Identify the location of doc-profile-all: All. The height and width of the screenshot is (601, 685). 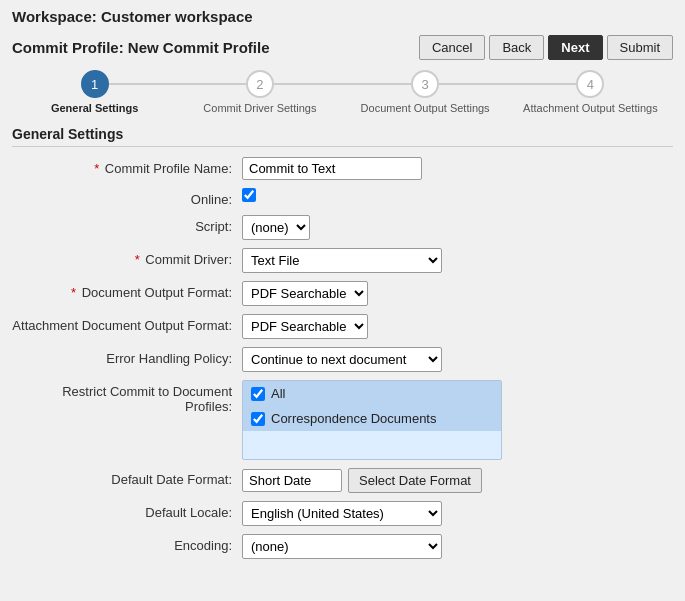
(372, 394).